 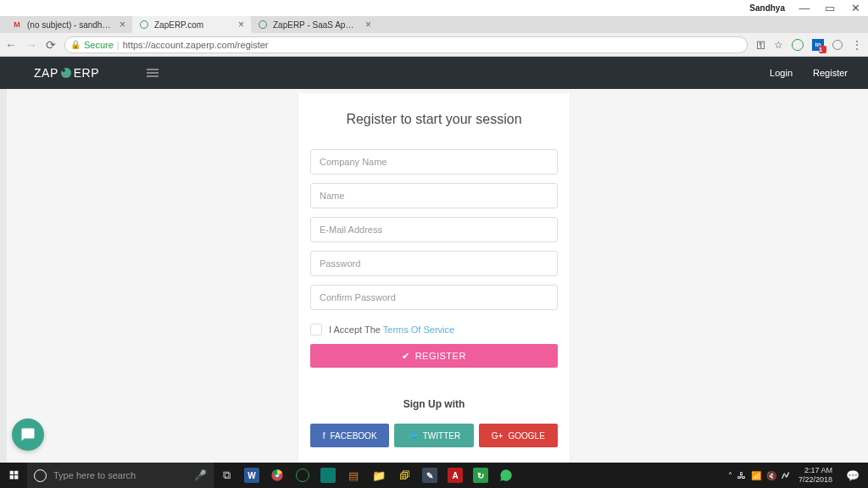 I want to click on taskbar-search: Type here to search 🎤, so click(x=120, y=475).